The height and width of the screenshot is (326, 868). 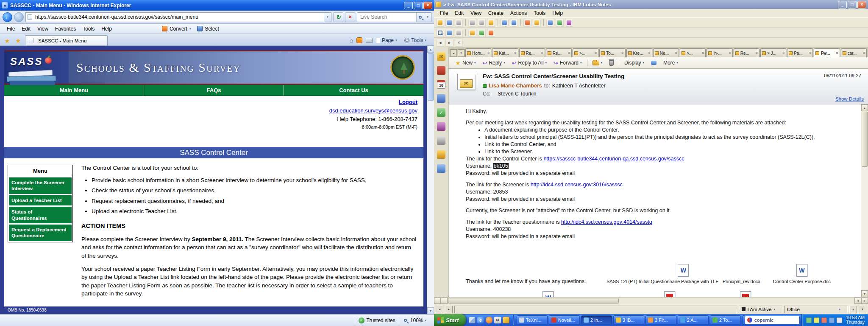 What do you see at coordinates (19, 17) in the screenshot?
I see `forward-button: →` at bounding box center [19, 17].